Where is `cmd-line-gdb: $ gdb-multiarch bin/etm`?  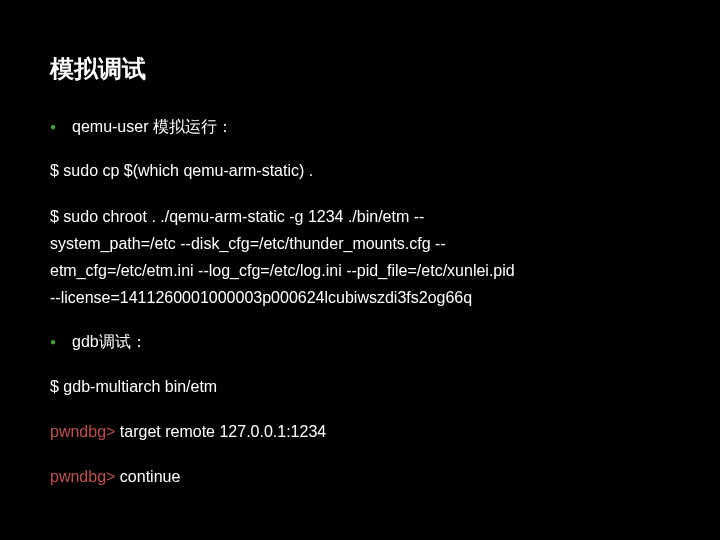 cmd-line-gdb: $ gdb-multiarch bin/etm is located at coordinates (360, 386).